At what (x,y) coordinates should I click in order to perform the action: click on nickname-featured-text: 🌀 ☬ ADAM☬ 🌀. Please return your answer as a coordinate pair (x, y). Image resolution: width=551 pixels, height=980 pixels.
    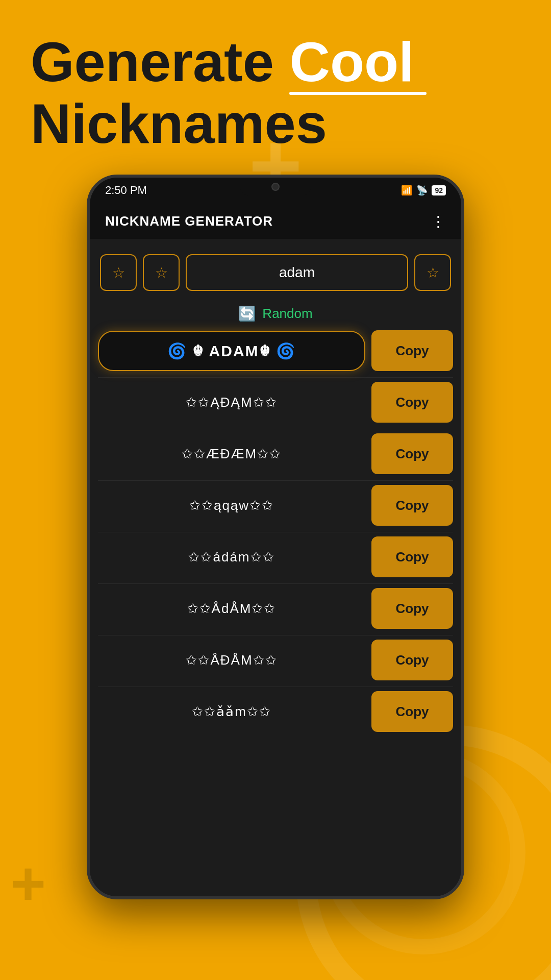
    Looking at the image, I should click on (232, 351).